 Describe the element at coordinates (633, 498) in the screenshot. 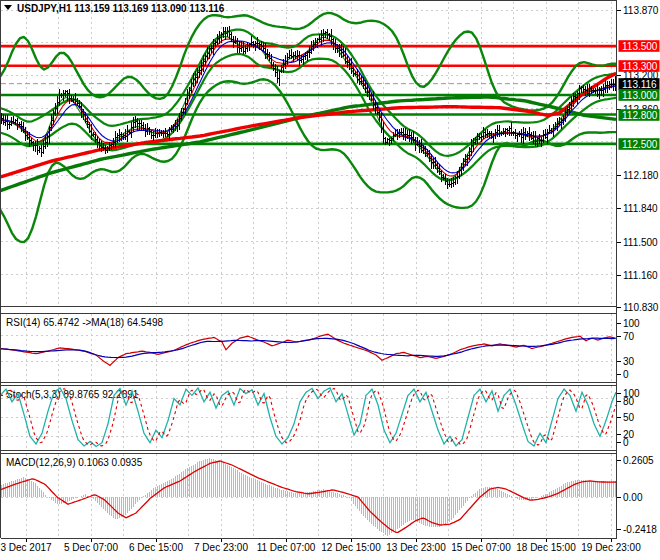

I see `macd-axis-label: 0.00` at that location.